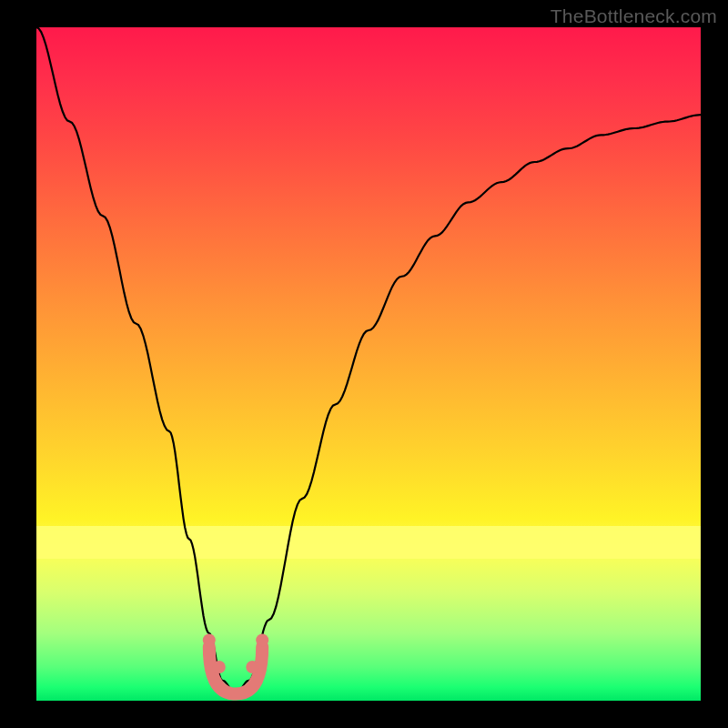 The image size is (728, 728). Describe the element at coordinates (633, 16) in the screenshot. I see `watermark-text: TheBottleneck.com` at that location.